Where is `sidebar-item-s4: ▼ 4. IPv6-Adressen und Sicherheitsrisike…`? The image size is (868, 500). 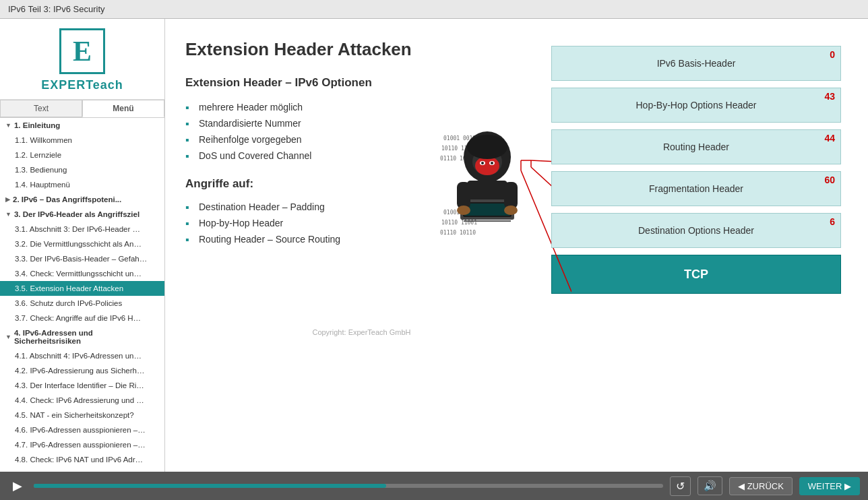 sidebar-item-s4: ▼ 4. IPv6-Adressen und Sicherheitsrisike… is located at coordinates (82, 337).